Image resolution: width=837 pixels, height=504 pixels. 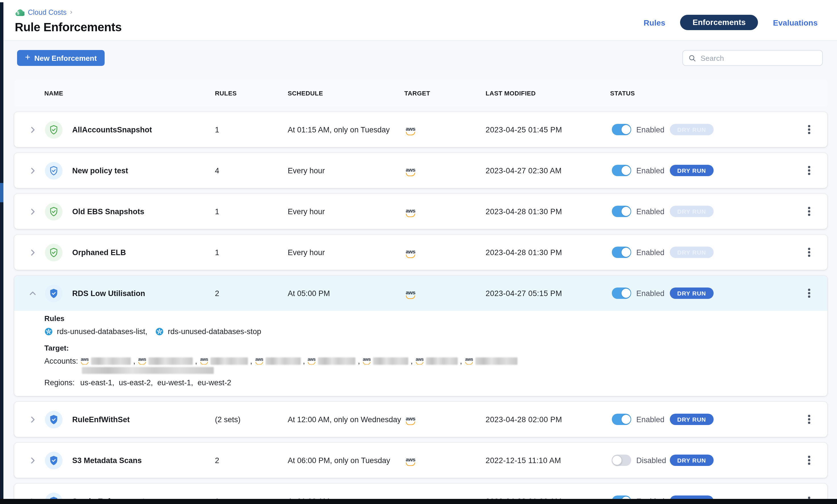 I want to click on enforcement-name: RDS Low Utilisation, so click(x=144, y=293).